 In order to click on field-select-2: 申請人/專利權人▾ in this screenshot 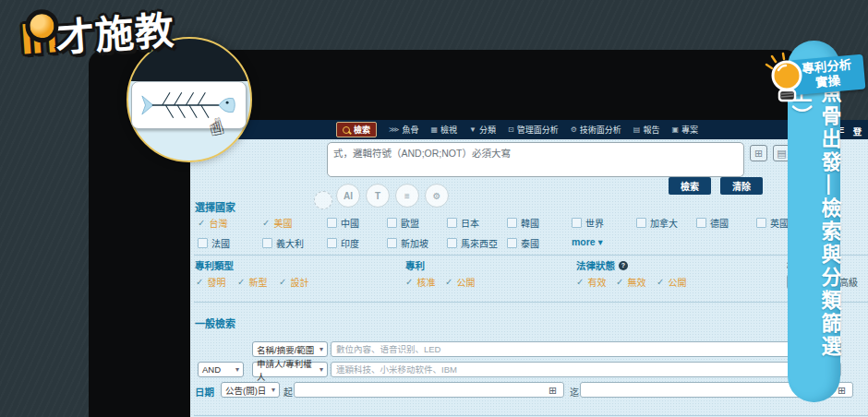, I will do `click(290, 369)`.